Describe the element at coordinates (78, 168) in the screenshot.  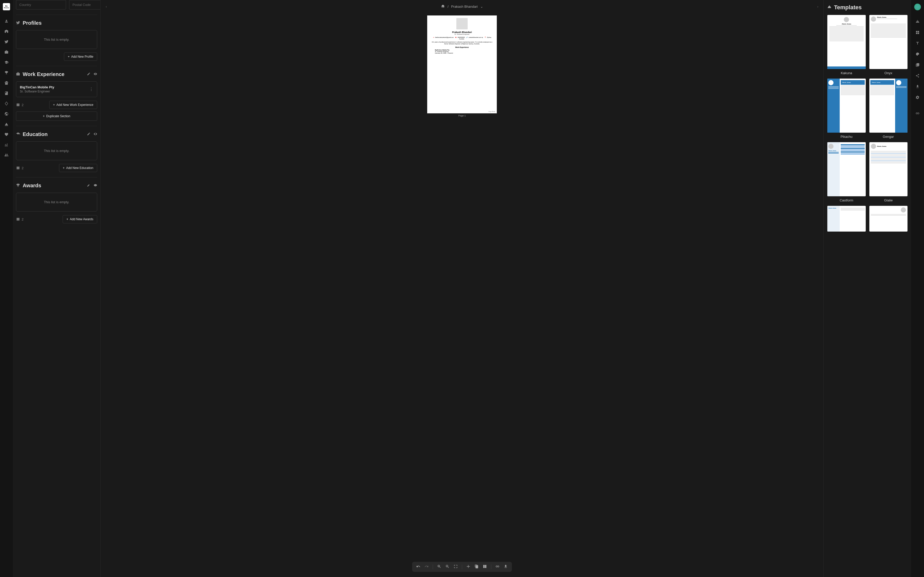
I see `add-education-button: +Add New Education` at that location.